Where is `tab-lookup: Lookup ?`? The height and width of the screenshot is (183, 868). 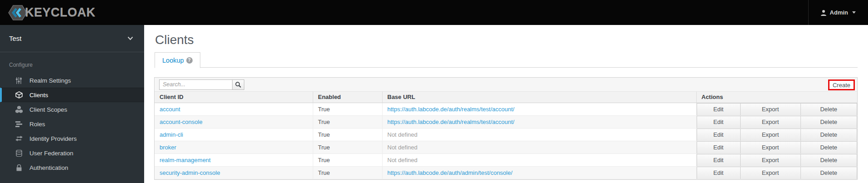 tab-lookup: Lookup ? is located at coordinates (178, 60).